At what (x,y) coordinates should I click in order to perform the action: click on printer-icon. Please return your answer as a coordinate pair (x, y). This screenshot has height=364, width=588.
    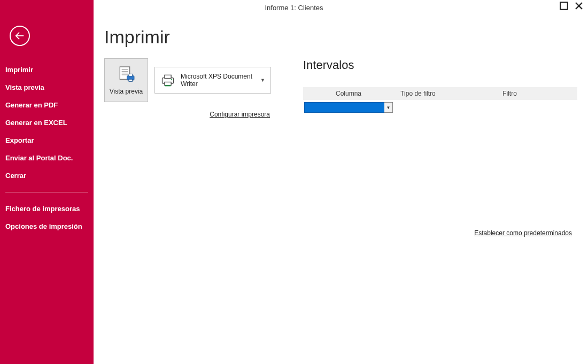
    Looking at the image, I should click on (168, 80).